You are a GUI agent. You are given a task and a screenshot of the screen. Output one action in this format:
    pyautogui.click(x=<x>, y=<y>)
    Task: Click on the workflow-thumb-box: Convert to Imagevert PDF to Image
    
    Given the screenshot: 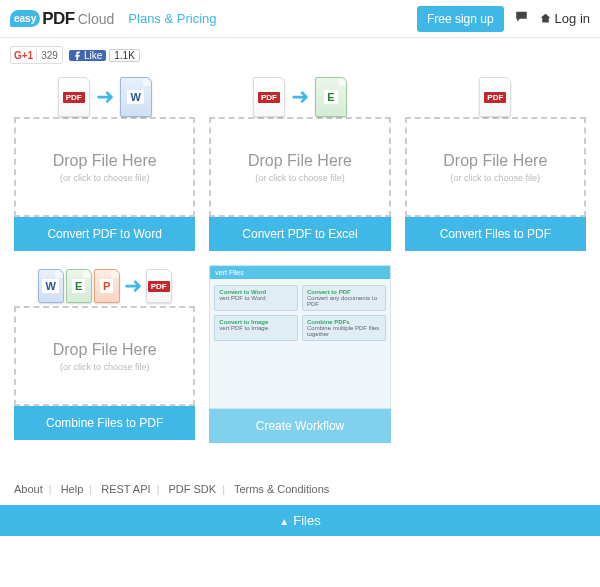 What is the action you would take?
    pyautogui.click(x=256, y=328)
    